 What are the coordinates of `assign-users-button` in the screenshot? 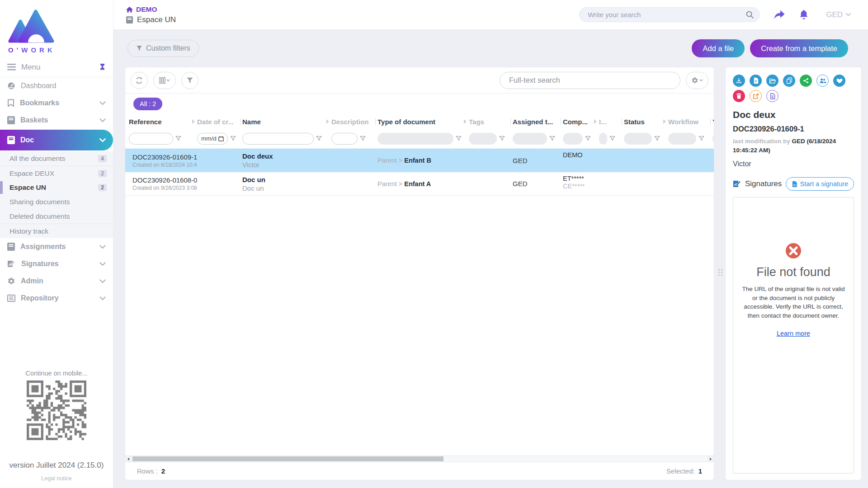 It's located at (823, 80).